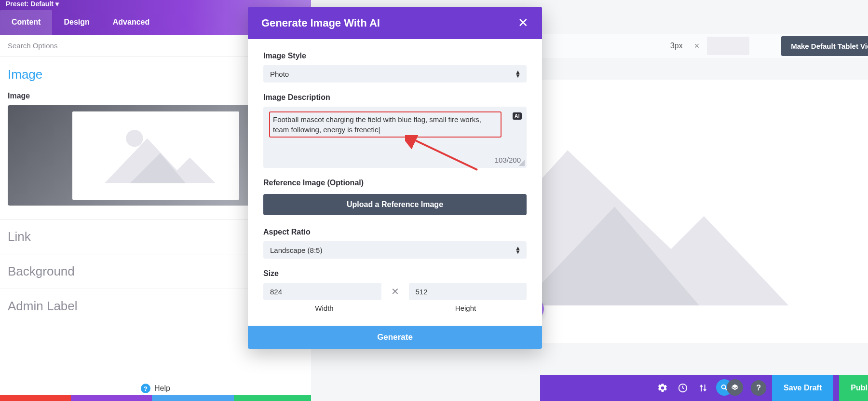  I want to click on aspect-ratio-label: Aspect Ratio, so click(395, 232).